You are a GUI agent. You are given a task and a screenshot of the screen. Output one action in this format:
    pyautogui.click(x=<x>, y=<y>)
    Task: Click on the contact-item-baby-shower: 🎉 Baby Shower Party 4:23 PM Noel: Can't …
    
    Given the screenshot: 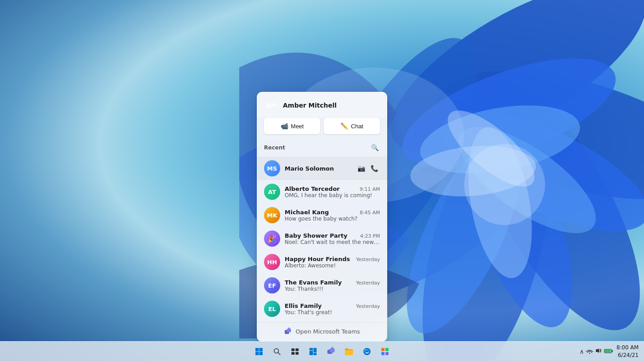 What is the action you would take?
    pyautogui.click(x=322, y=239)
    